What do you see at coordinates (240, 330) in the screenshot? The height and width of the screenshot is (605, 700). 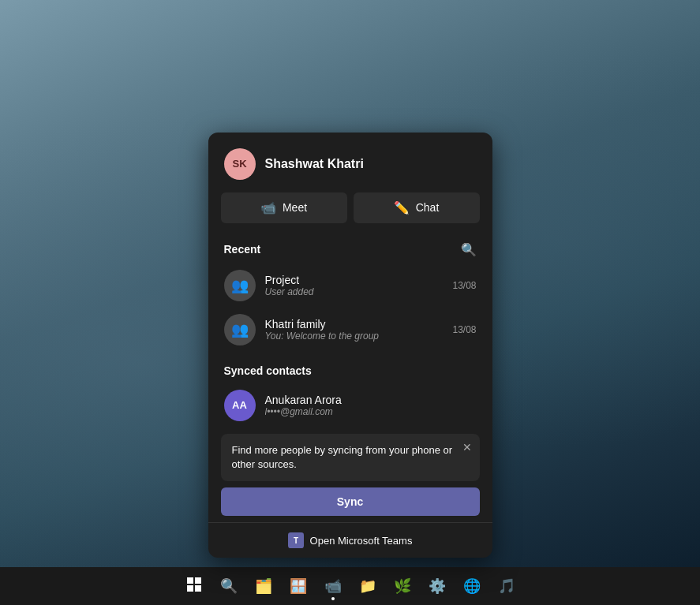 I see `khatri-family-avatar: 👥` at bounding box center [240, 330].